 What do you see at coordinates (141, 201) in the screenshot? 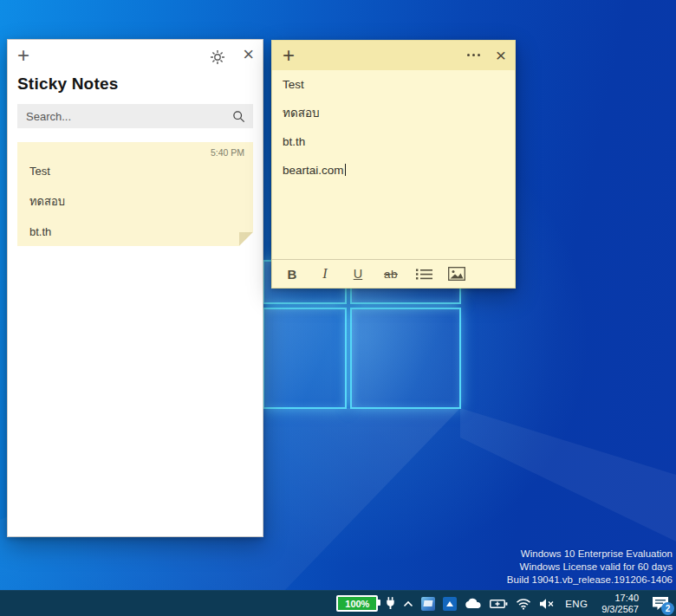
I see `note-preview-line: ทดสอบ` at bounding box center [141, 201].